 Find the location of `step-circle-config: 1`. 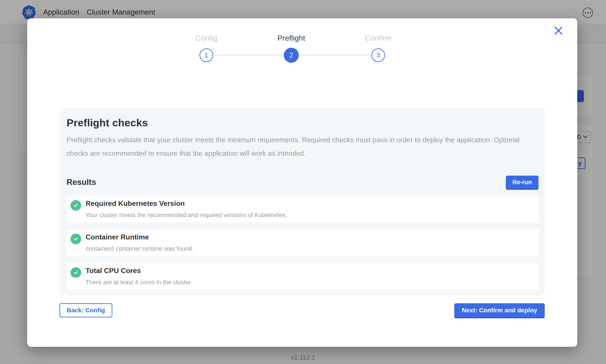

step-circle-config: 1 is located at coordinates (206, 55).